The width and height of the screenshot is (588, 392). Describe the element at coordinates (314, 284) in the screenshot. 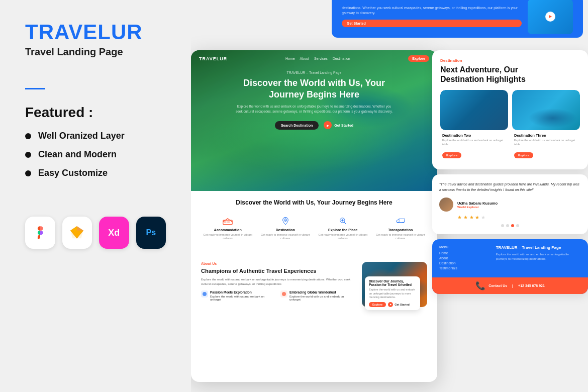

I see `about-section: About Us Champions of Authentic Travel E…` at that location.